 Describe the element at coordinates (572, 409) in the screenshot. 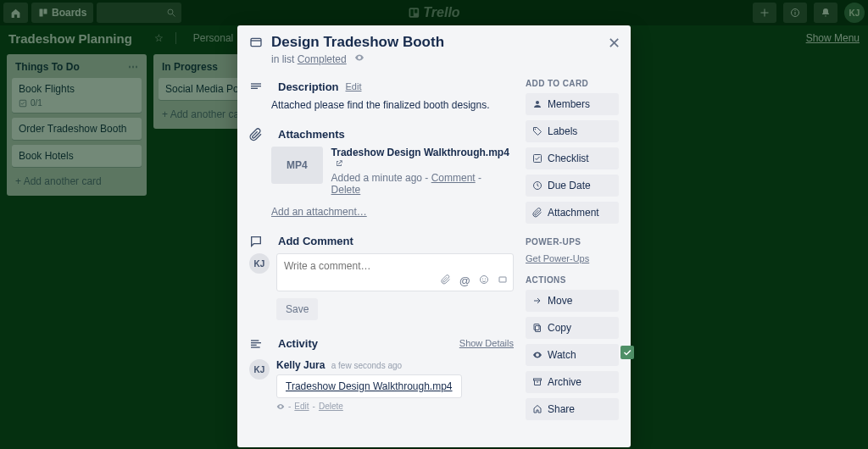

I see `share-button: Share` at that location.